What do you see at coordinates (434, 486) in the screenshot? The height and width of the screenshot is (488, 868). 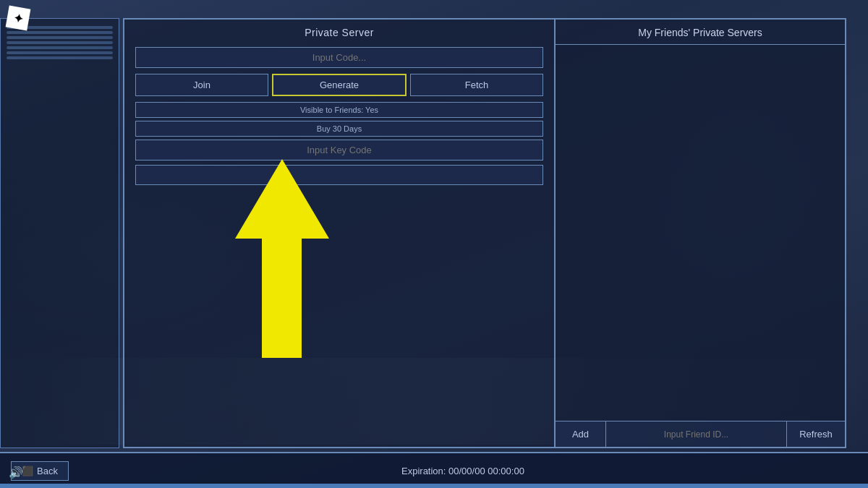 I see `bottom-line` at bounding box center [434, 486].